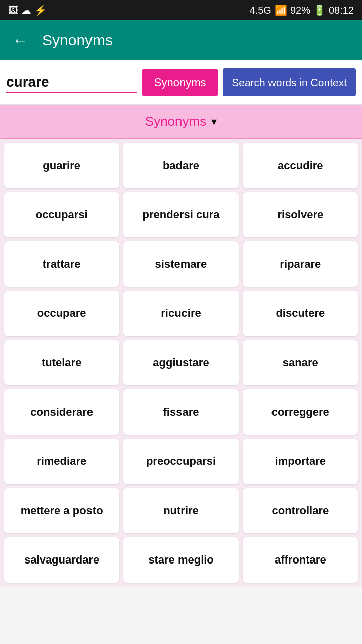 The height and width of the screenshot is (644, 362). I want to click on list-item: nutrire, so click(181, 511).